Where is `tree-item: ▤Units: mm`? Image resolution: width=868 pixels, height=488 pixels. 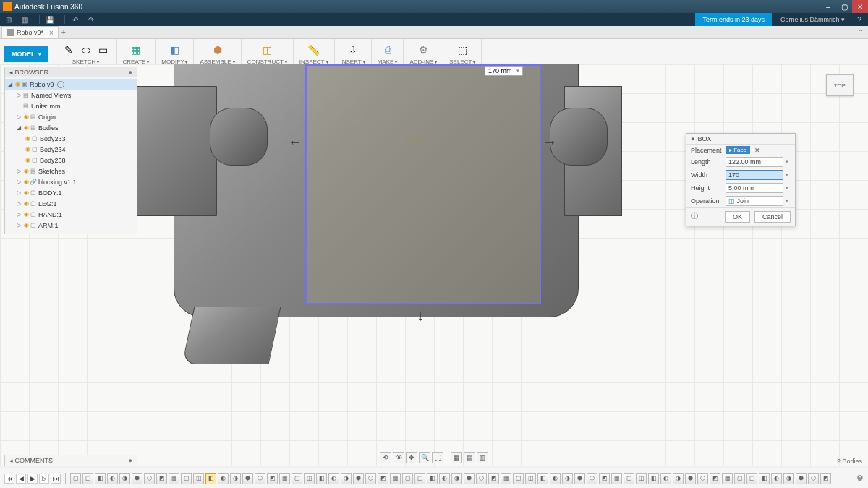
tree-item: ▤Units: mm is located at coordinates (71, 106).